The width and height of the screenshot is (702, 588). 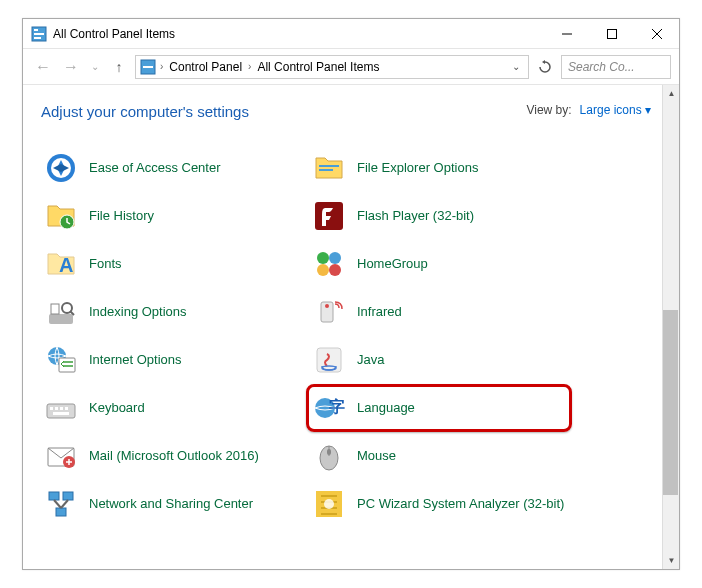 I want to click on control-panel-item-ease-of-access: Ease of Access Center, so click(x=171, y=168).